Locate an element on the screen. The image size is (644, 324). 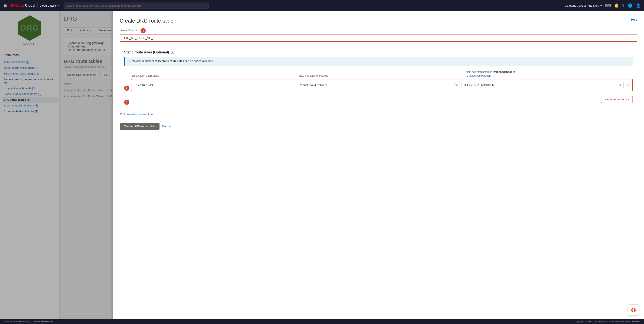
route-rule-fields: Virtual Cloud Network IPSec Tunnel Virtu… is located at coordinates (382, 85).